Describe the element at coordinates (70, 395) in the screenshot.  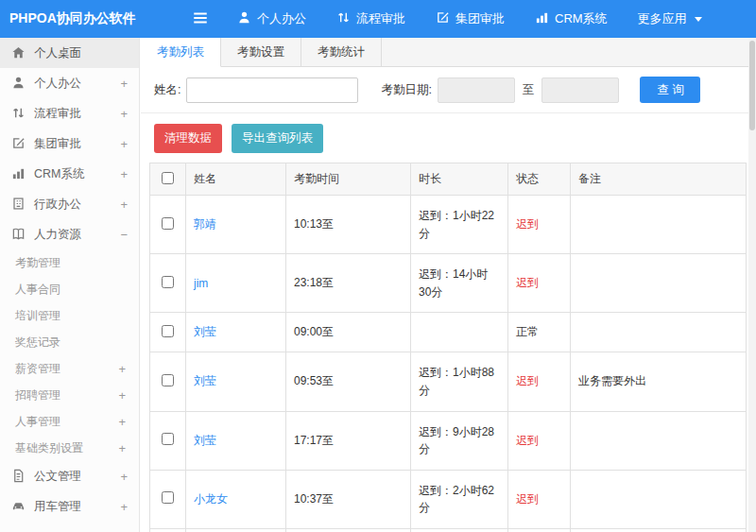
I see `sidebar-subitem-recruitment-mgmt: 招聘管理 +` at that location.